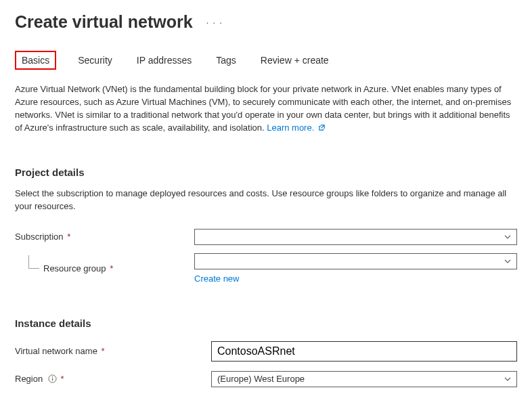 This screenshot has height=415, width=532. Describe the element at coordinates (296, 127) in the screenshot. I see `learn-more-link: Learn more.` at that location.